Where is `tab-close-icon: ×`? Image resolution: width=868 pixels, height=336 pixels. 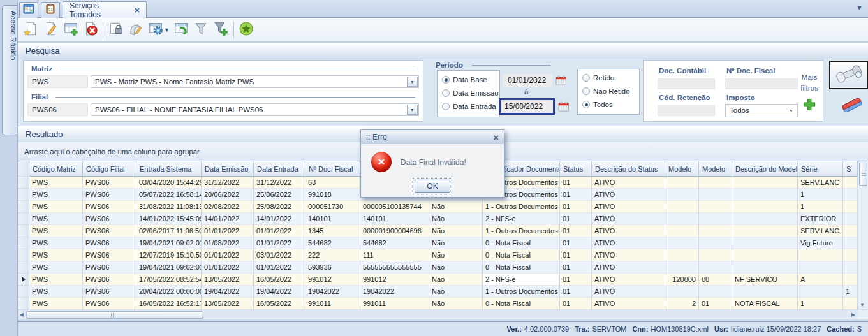
tab-close-icon: × is located at coordinates (137, 10).